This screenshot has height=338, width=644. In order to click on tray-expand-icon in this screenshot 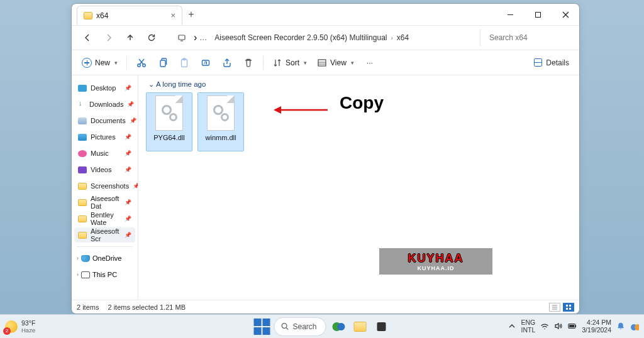, I will do `click(512, 327)`.